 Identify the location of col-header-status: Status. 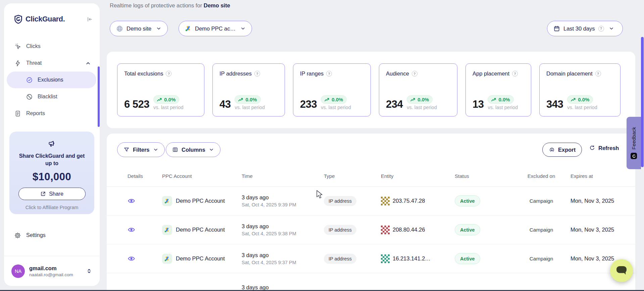
(490, 176).